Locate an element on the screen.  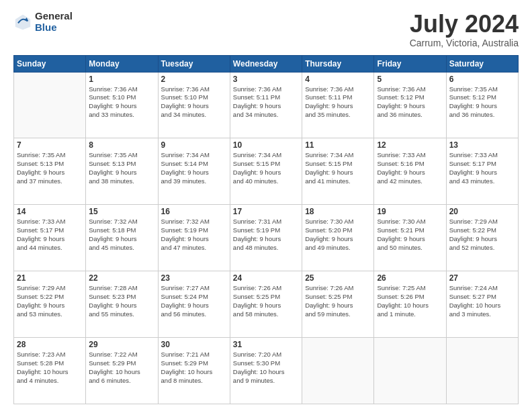
table-row: 11Sunrise: 7:34 AM Sunset: 5:15 PM Dayli… is located at coordinates (339, 172).